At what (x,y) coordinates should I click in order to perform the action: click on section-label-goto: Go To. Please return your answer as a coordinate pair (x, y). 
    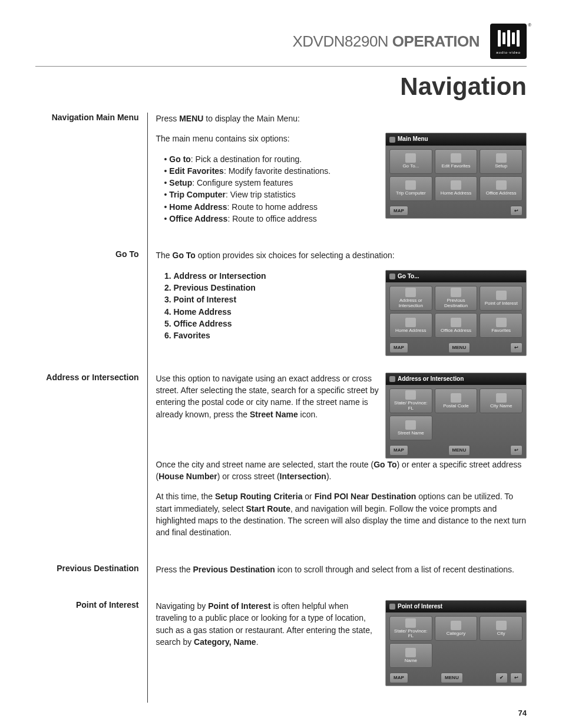
    Looking at the image, I should click on (91, 311).